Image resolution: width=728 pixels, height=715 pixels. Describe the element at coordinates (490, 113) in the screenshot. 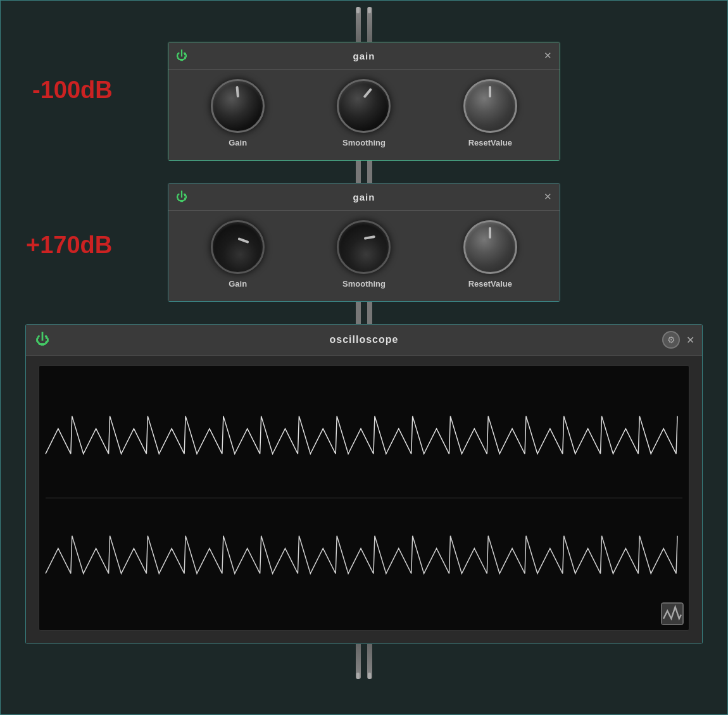

I see `knob-container-gain1-reset: ResetValue` at that location.